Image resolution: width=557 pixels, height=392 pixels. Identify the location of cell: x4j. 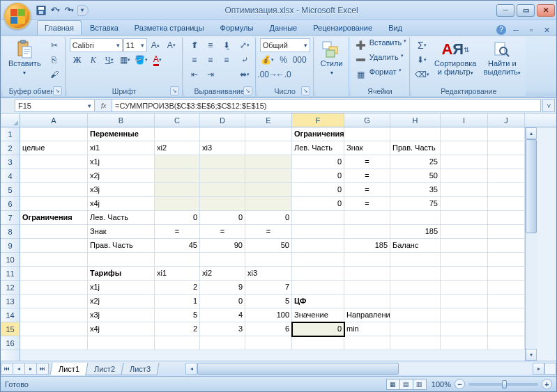
(121, 204).